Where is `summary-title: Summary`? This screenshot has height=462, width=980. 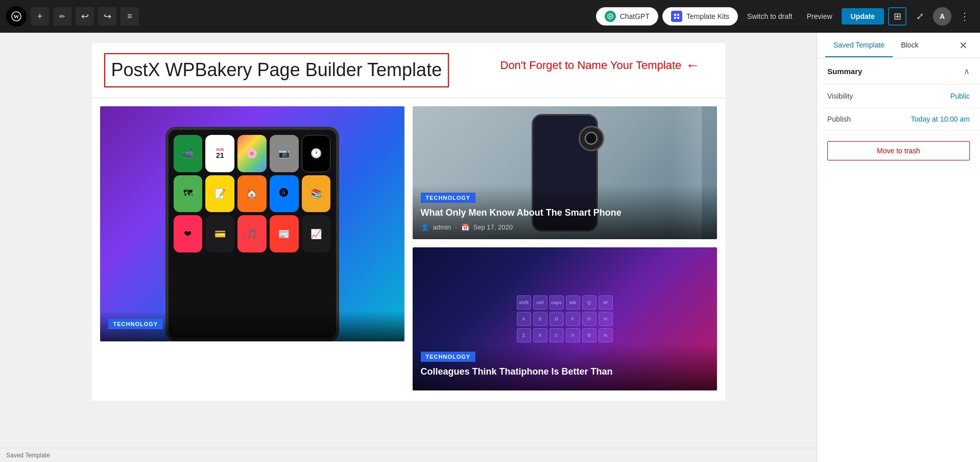 summary-title: Summary is located at coordinates (845, 72).